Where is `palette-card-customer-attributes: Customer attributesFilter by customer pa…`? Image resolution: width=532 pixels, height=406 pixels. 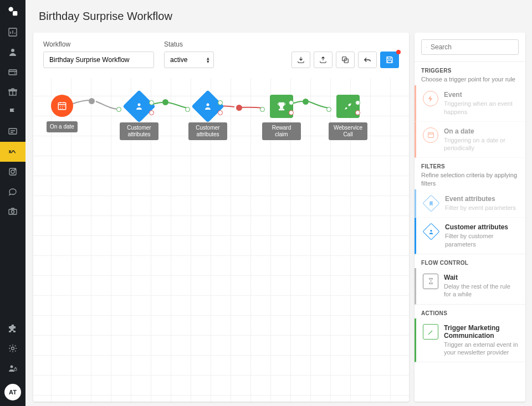
palette-card-customer-attributes: Customer attributesFilter by customer pa… is located at coordinates (470, 236).